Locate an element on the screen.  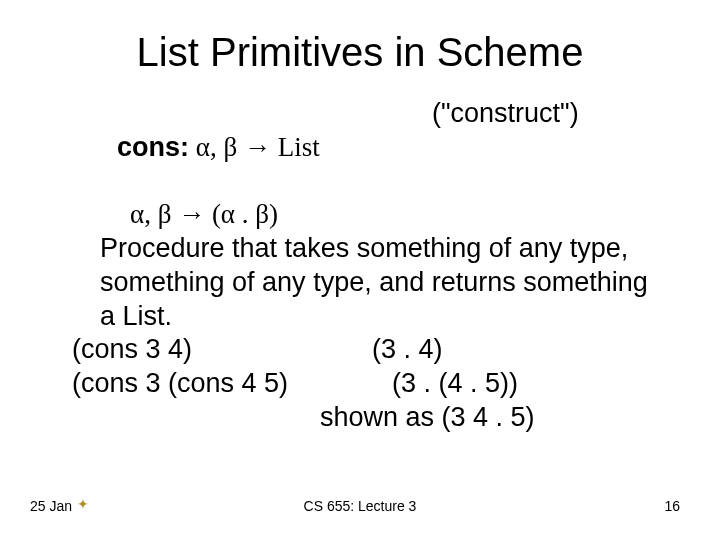
example-1-result: (3 . 4) is located at coordinates (516, 350).